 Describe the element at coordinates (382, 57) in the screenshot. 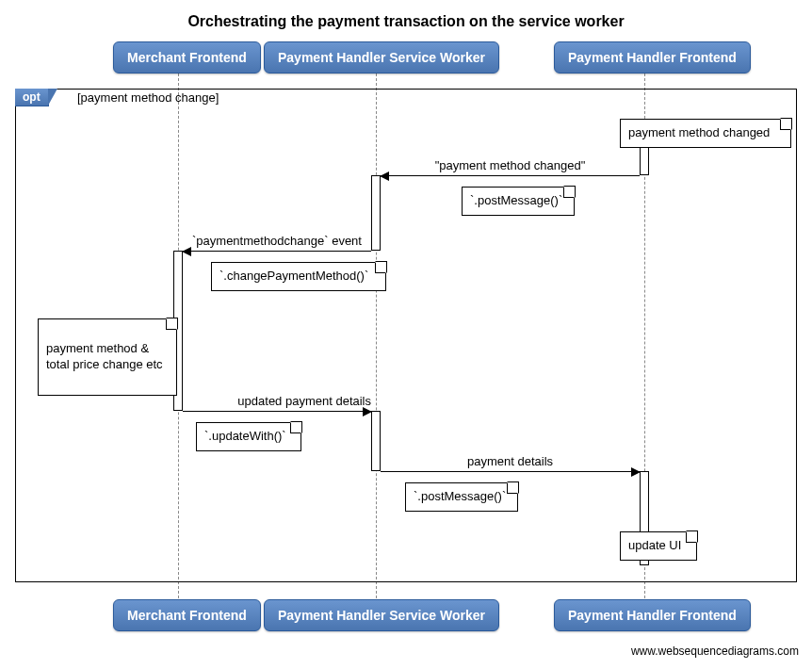

I see `participant-sw-top: Payment Handler Service Worker` at that location.